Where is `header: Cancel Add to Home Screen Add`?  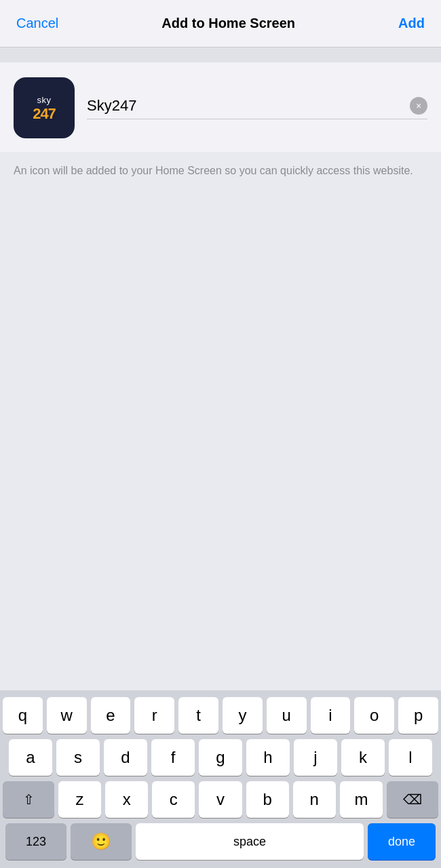 header: Cancel Add to Home Screen Add is located at coordinates (220, 24).